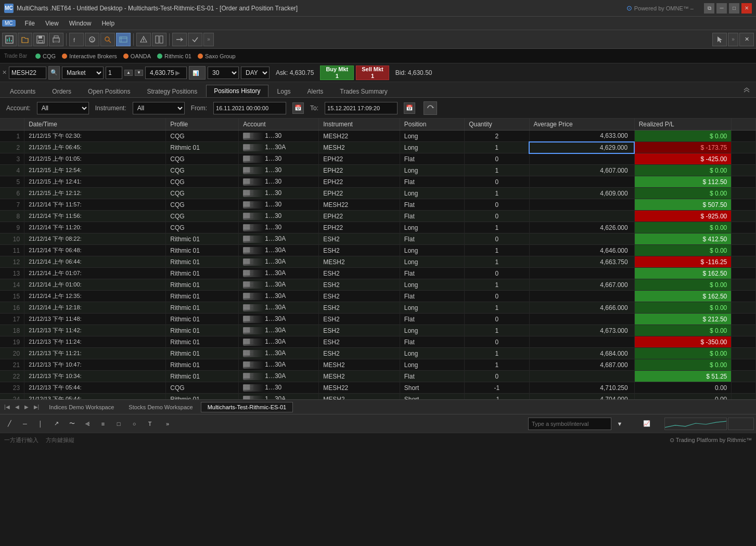 The image size is (756, 546). What do you see at coordinates (378, 388) in the screenshot?
I see `table-row: 23 21/12/13 下午 05:44: CQG ▓▓░1…30 MESH22…` at bounding box center [378, 388].